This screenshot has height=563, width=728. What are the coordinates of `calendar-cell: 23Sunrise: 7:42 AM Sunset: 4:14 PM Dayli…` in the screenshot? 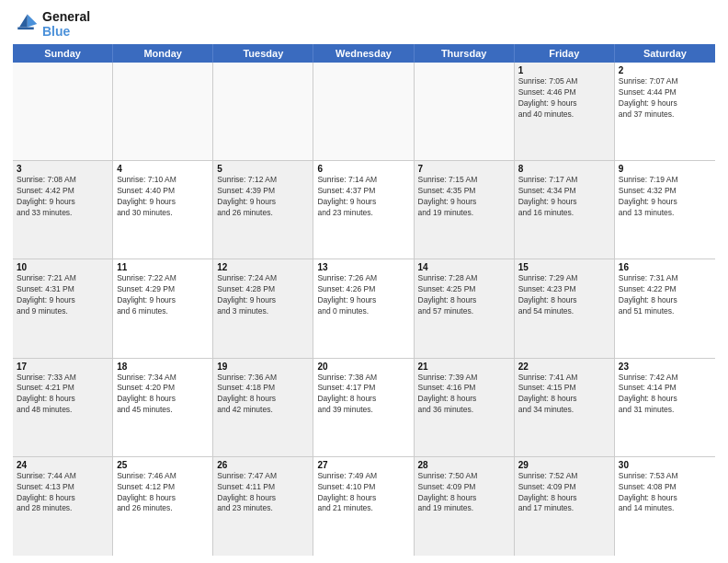 It's located at (665, 408).